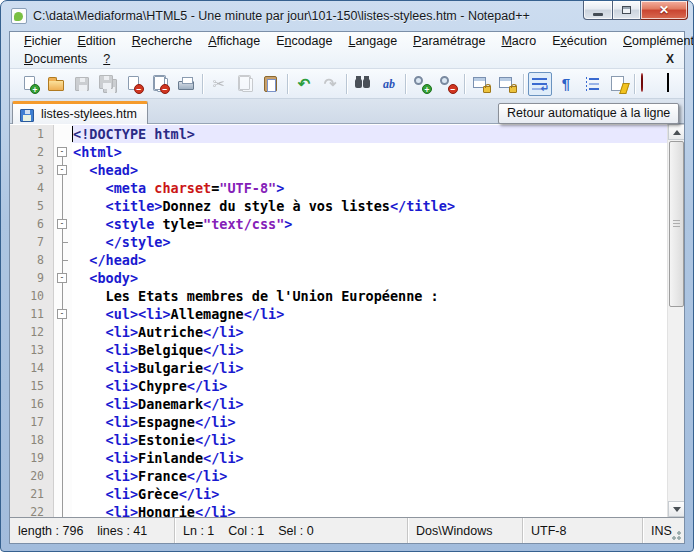 The height and width of the screenshot is (552, 694). I want to click on menu-item-compl-ments: Compléments, so click(654, 41).